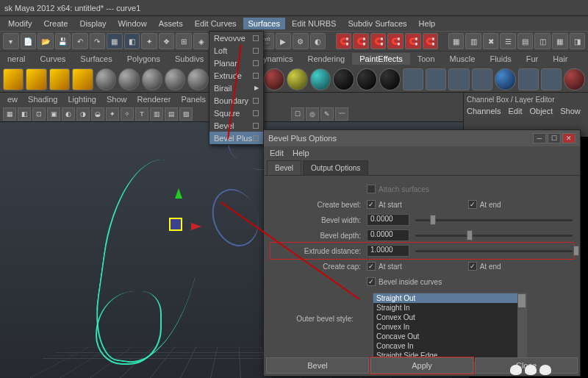 This screenshot has width=588, height=378. Describe the element at coordinates (450, 299) in the screenshot. I see `list-item: Straight Out` at that location.